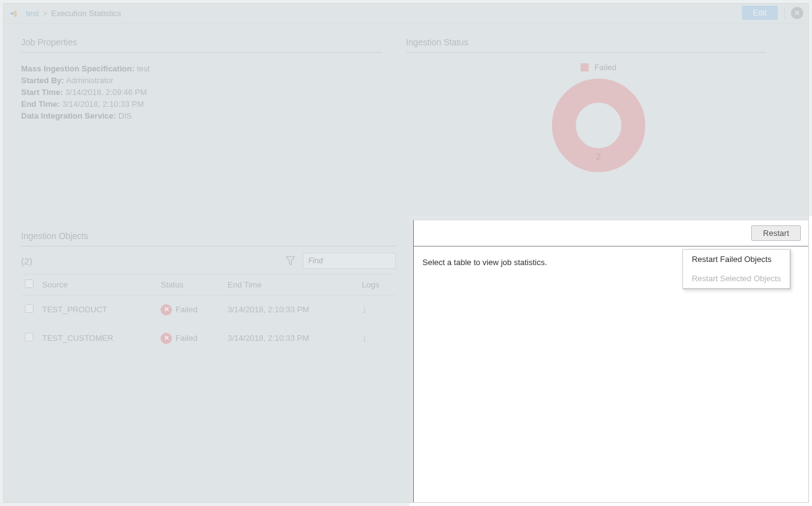 Image resolution: width=812 pixels, height=506 pixels. Describe the element at coordinates (213, 92) in the screenshot. I see `prop-start-time: Start Time: 3/14/2018, 2:09:46 PM` at that location.